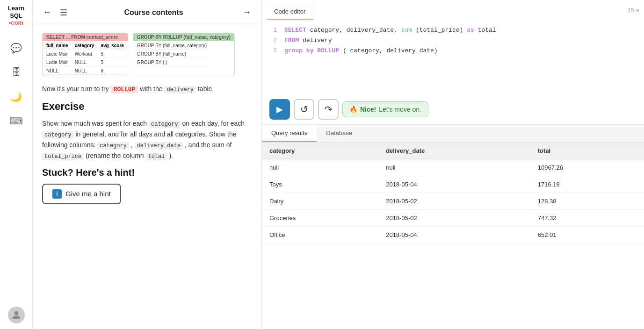 Image resolution: width=644 pixels, height=329 pixels. Describe the element at coordinates (58, 135) in the screenshot. I see `code-category-2: category` at that location.